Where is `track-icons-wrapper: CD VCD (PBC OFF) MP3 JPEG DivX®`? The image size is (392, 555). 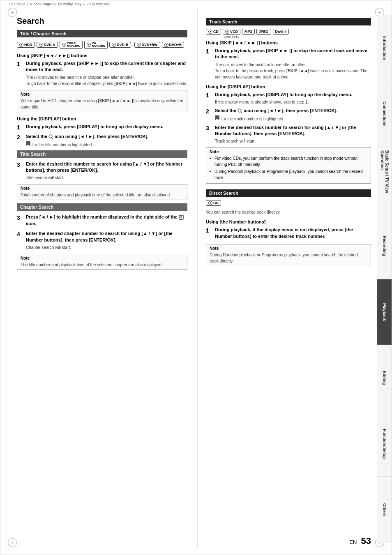
track-icons-wrapper: CD VCD (PBC OFF) MP3 JPEG DivX® is located at coordinates (288, 32).